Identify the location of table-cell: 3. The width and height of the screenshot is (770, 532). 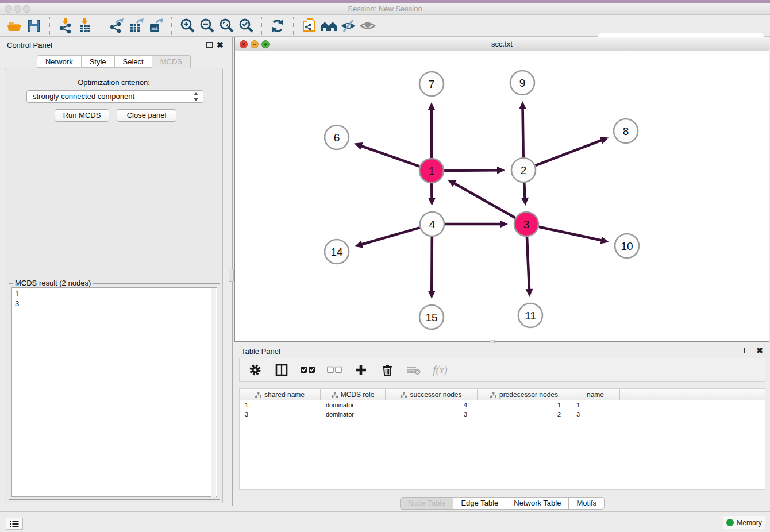
(432, 414).